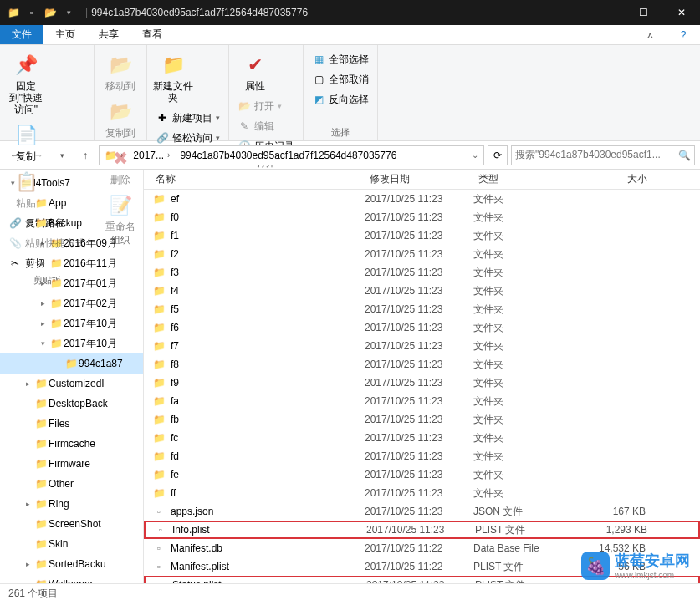 This screenshot has width=700, height=605. Describe the element at coordinates (72, 504) in the screenshot. I see `tree-item: ▸📁Ring` at that location.